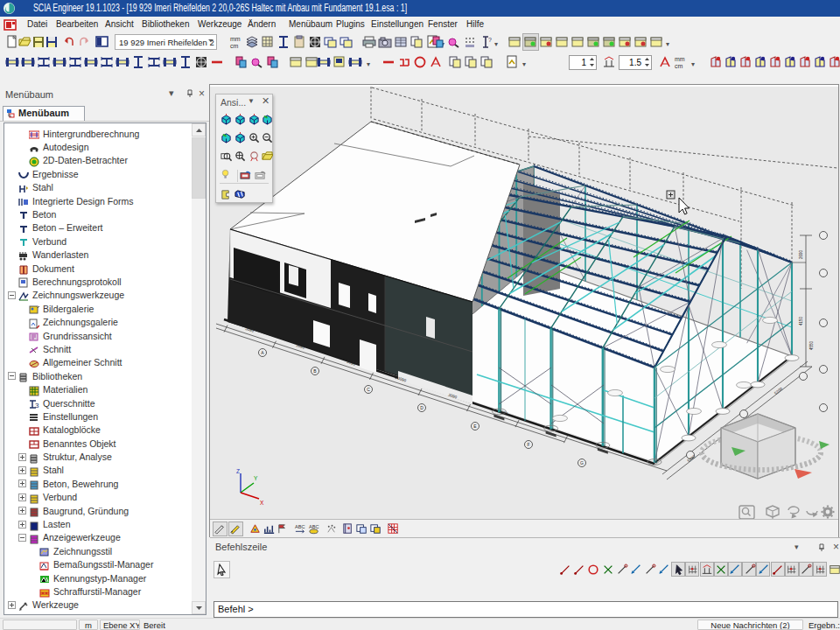  What do you see at coordinates (262, 502) in the screenshot?
I see `svg-text: X` at bounding box center [262, 502].